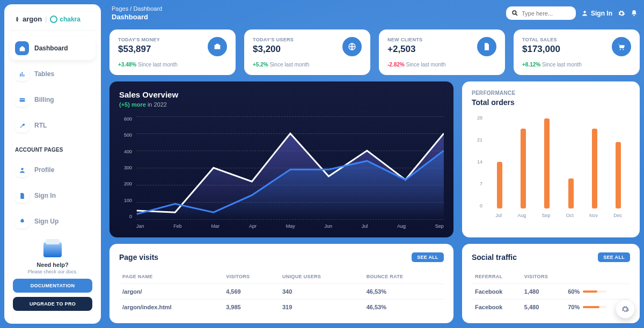  Describe the element at coordinates (562, 64) in the screenshot. I see `stat-since: Since last month` at that location.